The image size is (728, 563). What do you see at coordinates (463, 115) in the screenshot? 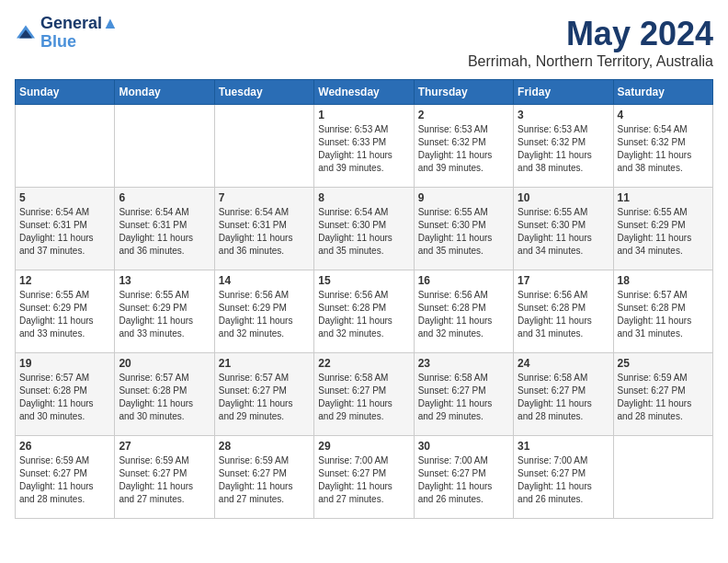
I see `day-number: 2` at bounding box center [463, 115].